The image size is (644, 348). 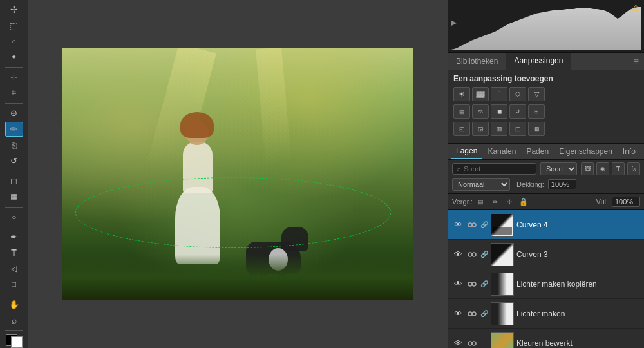 I want to click on history-brush-tool: ↺, so click(x=14, y=160).